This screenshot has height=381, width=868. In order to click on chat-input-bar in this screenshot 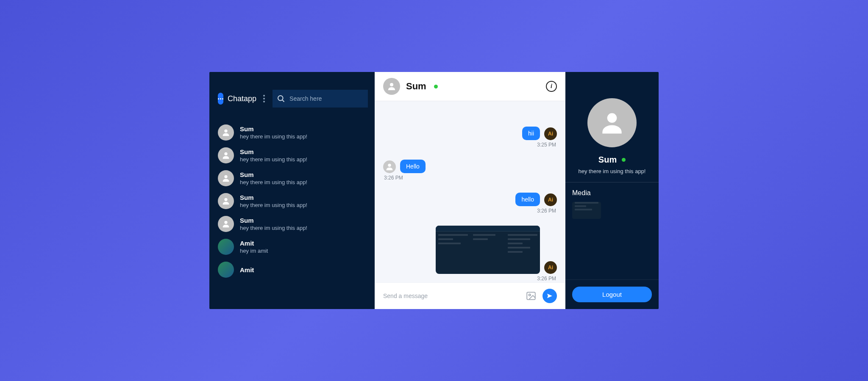, I will do `click(470, 295)`.